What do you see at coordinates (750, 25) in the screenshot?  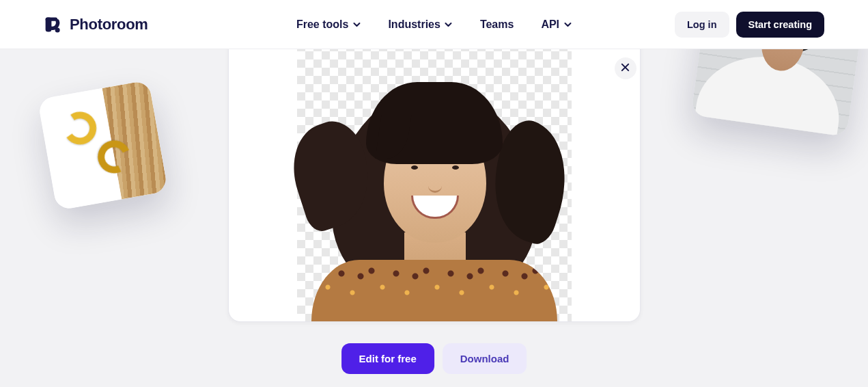 I see `header-actions: Log in Start creating` at bounding box center [750, 25].